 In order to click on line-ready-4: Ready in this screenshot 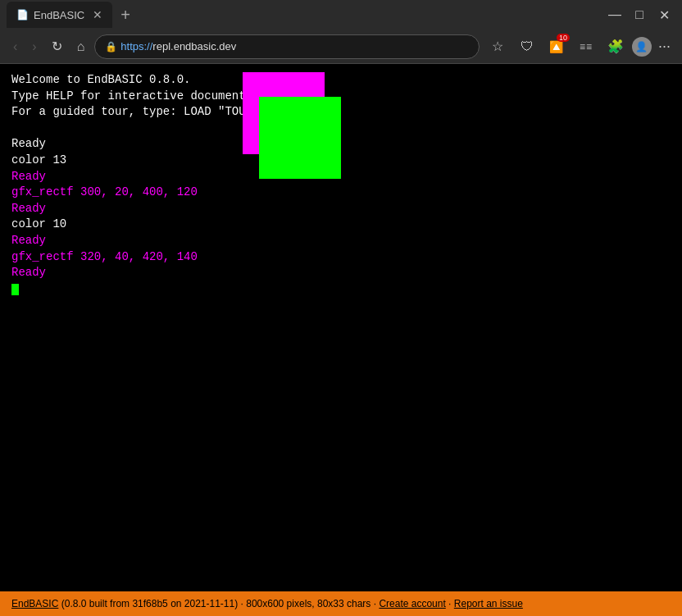, I will do `click(341, 241)`.